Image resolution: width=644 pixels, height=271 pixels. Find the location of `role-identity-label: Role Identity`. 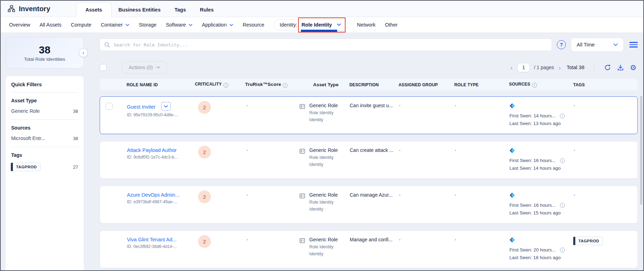

role-identity-label: Role Identity is located at coordinates (317, 25).